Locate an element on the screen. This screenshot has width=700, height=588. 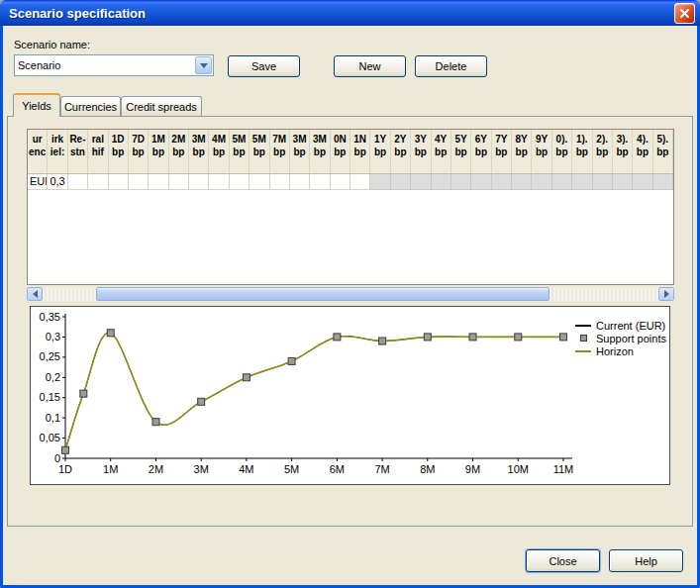
scrollbar-track is located at coordinates (350, 294).